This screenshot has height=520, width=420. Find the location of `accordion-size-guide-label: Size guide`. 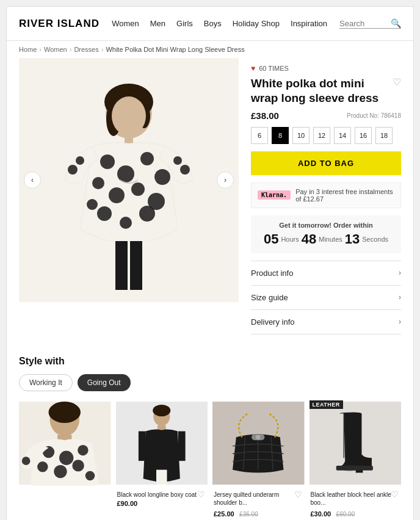

accordion-size-guide-label: Size guide is located at coordinates (270, 298).